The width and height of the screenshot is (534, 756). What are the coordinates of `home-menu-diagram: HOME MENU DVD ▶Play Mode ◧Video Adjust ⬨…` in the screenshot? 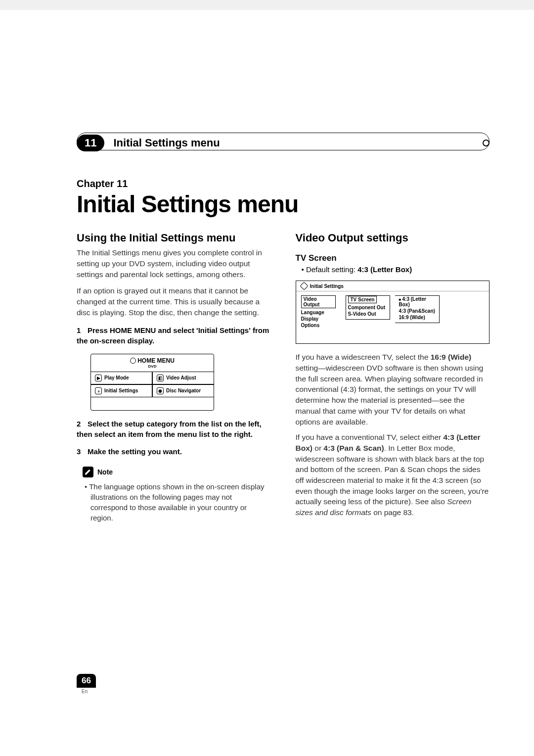 It's located at (152, 382).